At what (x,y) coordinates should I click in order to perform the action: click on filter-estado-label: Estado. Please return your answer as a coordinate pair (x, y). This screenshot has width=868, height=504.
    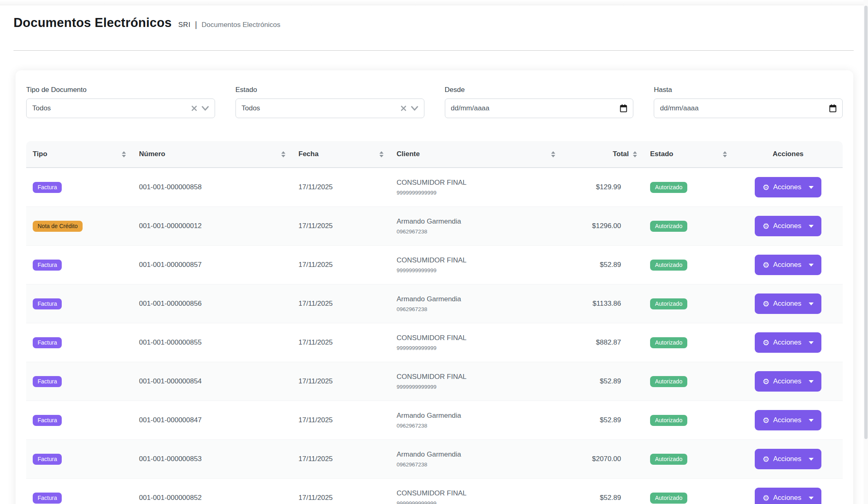
    Looking at the image, I should click on (330, 90).